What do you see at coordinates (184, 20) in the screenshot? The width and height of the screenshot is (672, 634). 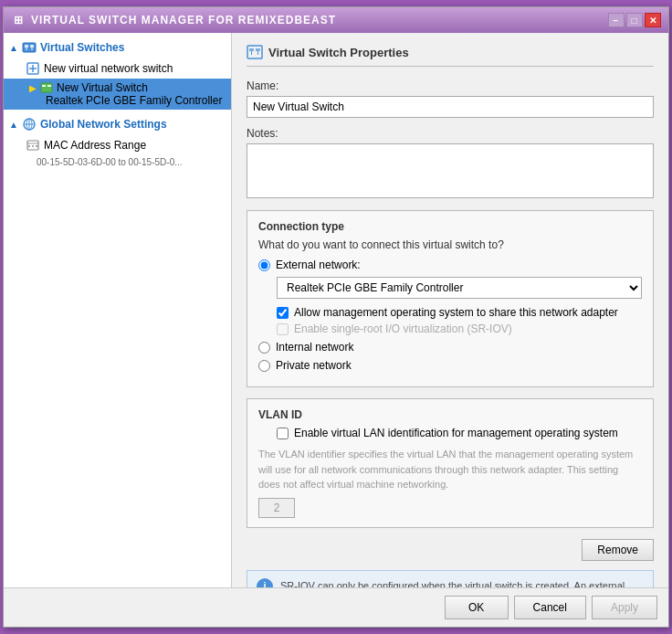 I see `window-title: Virtual Switch Manager for REMIXEDBEAST` at bounding box center [184, 20].